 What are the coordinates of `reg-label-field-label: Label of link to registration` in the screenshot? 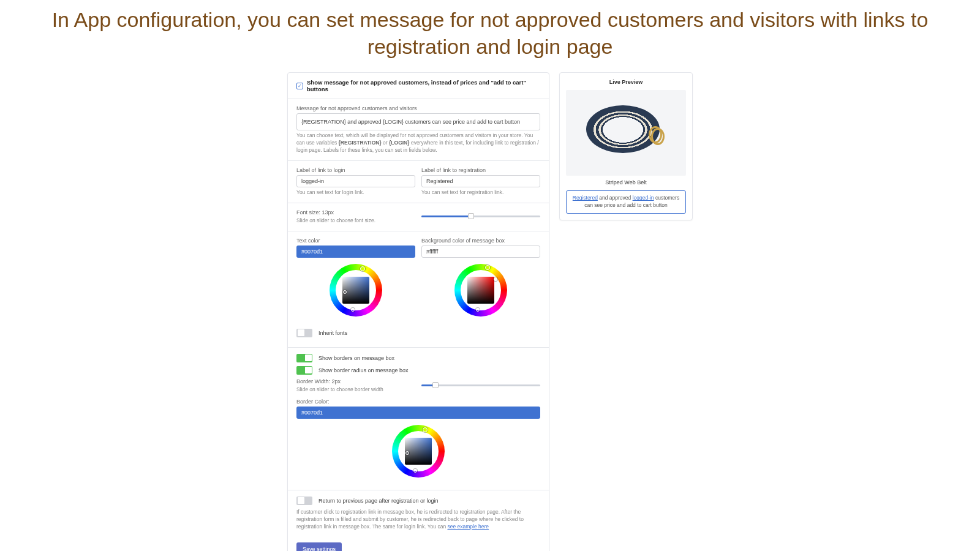 It's located at (481, 170).